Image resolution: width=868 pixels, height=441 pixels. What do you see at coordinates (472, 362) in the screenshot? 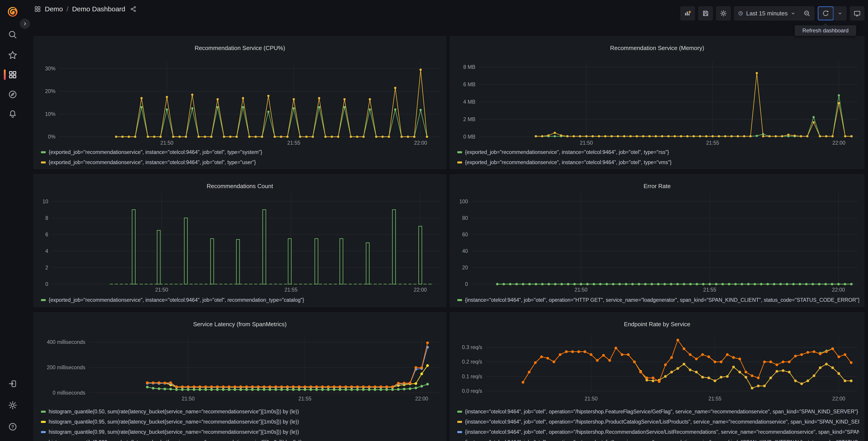
I see `svg-text: 0.2 req/s` at bounding box center [472, 362].